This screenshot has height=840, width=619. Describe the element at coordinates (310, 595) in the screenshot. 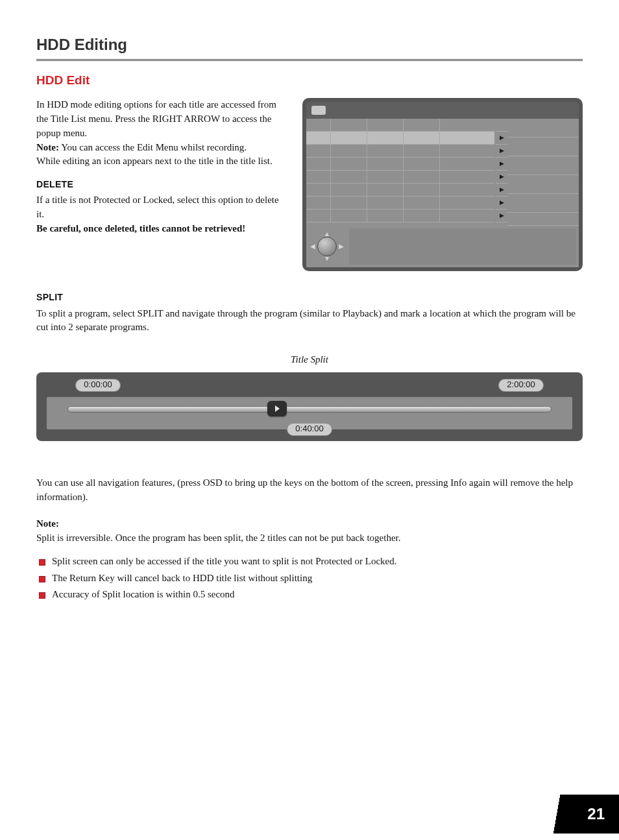

I see `list-item: Accuracy of Split location is within 0.5…` at that location.